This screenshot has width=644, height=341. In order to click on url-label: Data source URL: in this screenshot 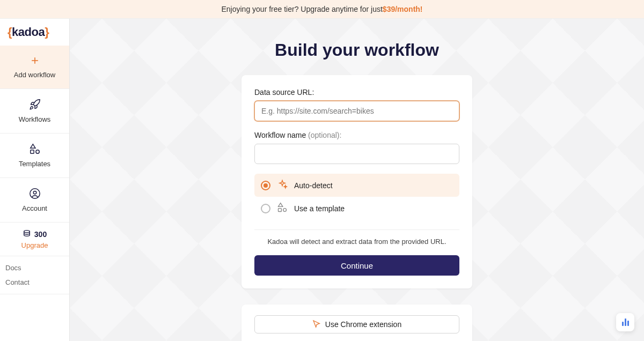, I will do `click(357, 92)`.